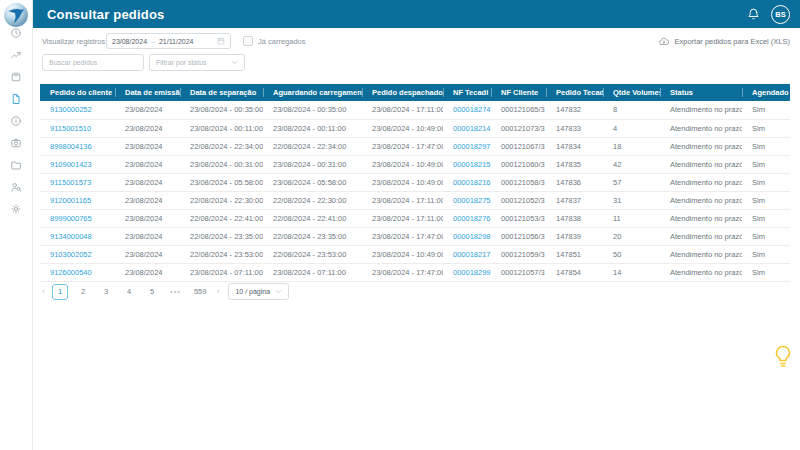 The height and width of the screenshot is (450, 800). Describe the element at coordinates (16, 99) in the screenshot. I see `document-icon` at that location.